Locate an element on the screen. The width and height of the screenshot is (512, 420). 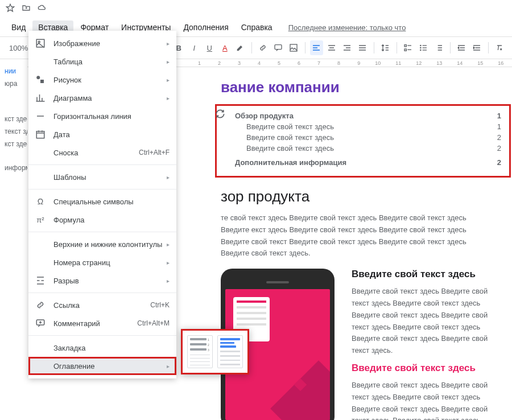
menu-item-label: Номера страниц is located at coordinates (110, 263).